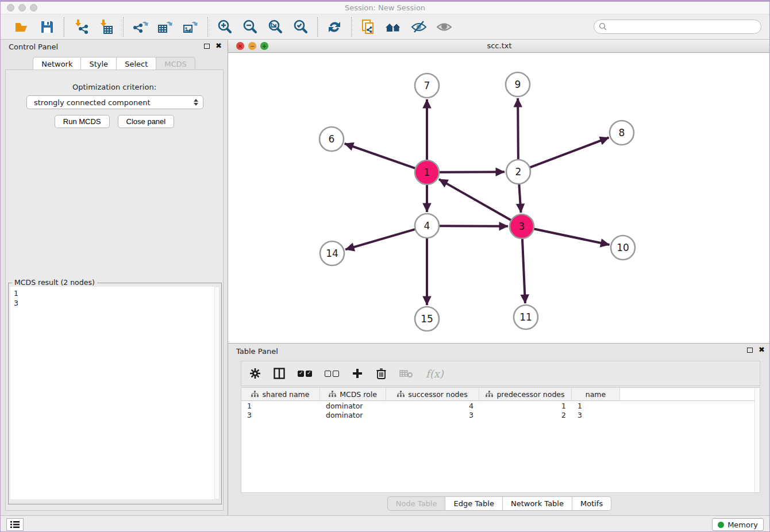 Image resolution: width=770 pixels, height=532 pixels. Describe the element at coordinates (33, 8) in the screenshot. I see `zoom-window-icon` at that location.